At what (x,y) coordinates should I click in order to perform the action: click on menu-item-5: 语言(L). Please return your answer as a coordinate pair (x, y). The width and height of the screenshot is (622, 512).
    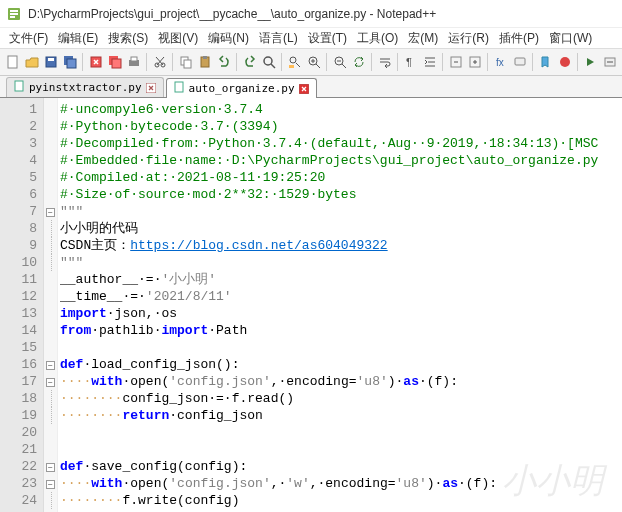
    Looking at the image, I should click on (278, 38).